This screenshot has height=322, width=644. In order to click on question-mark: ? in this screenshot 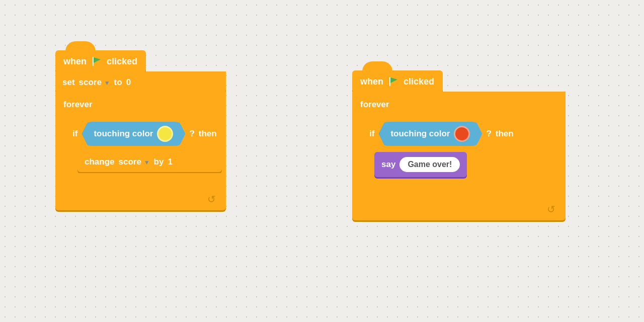, I will do `click(192, 134)`.